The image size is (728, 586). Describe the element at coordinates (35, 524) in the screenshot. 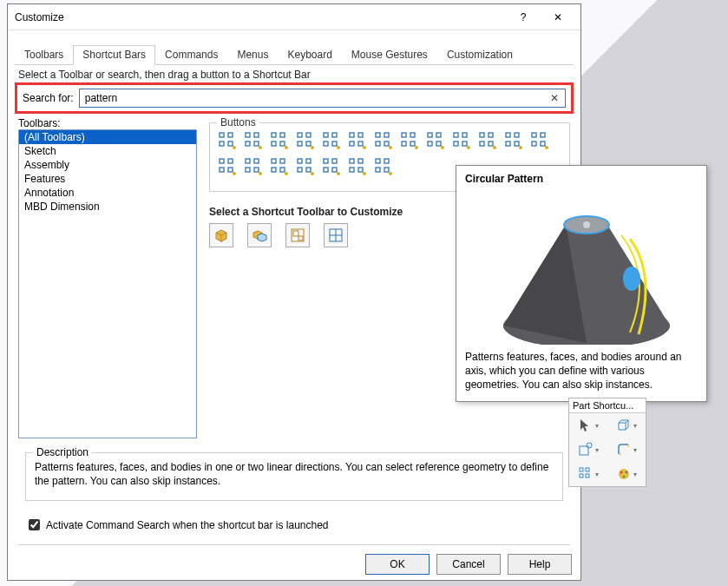

I see `activate-search-checkbox` at that location.